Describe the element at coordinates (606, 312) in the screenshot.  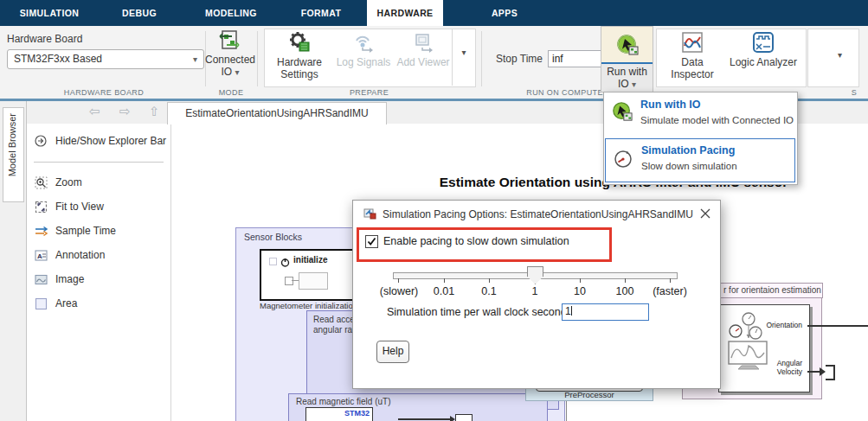
I see `sim-time-input: 1` at that location.